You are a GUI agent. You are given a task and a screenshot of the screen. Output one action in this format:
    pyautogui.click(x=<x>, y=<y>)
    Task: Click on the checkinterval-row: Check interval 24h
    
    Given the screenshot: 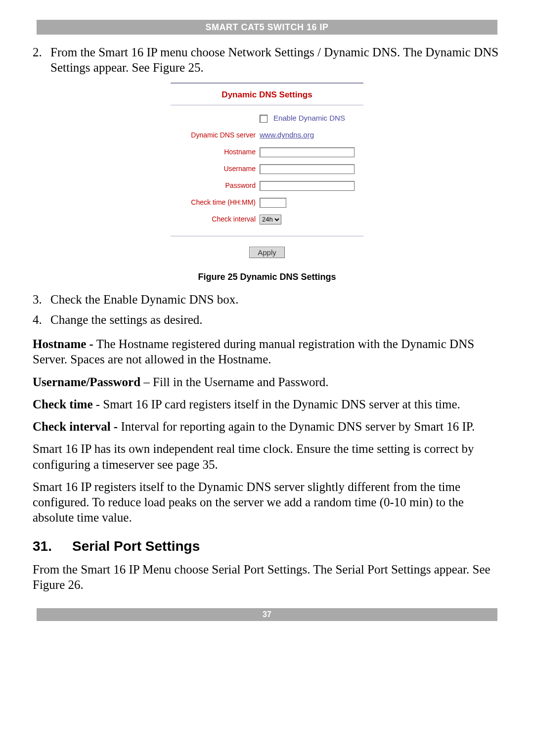 What is the action you would take?
    pyautogui.click(x=267, y=220)
    